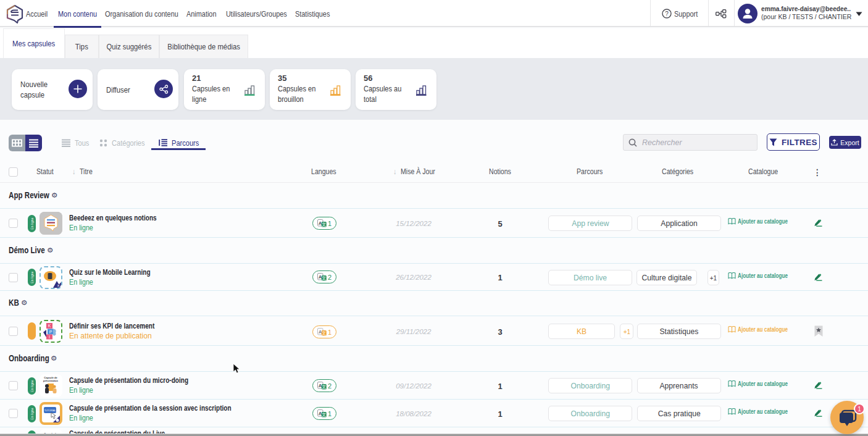 The image size is (868, 436). What do you see at coordinates (51, 332) in the screenshot?
I see `svg-text: P` at bounding box center [51, 332].